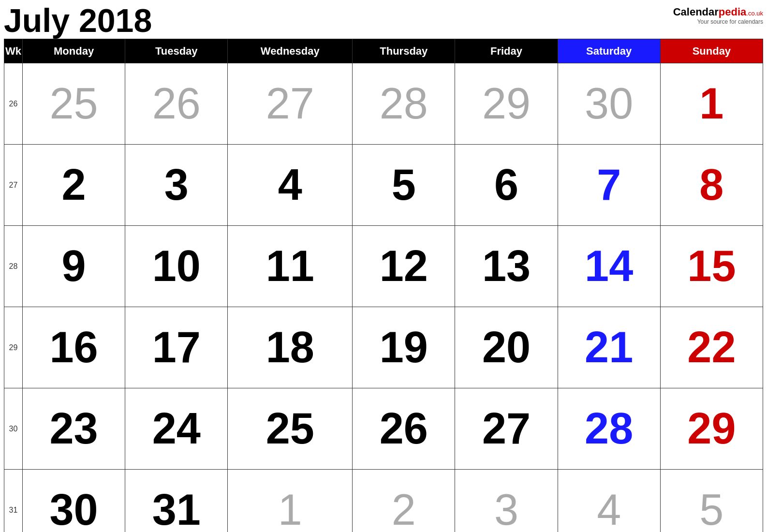  I want to click on header: July 2018 Calendarpedia.co.uk Your sourc…, so click(384, 20).